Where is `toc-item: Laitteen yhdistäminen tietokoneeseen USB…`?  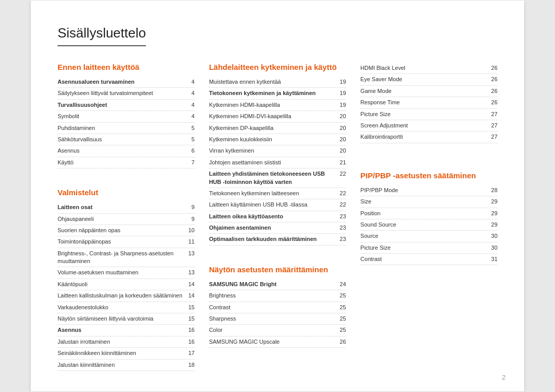
toc-item: Laitteen yhdistäminen tietokoneeseen USB… is located at coordinates (278, 178).